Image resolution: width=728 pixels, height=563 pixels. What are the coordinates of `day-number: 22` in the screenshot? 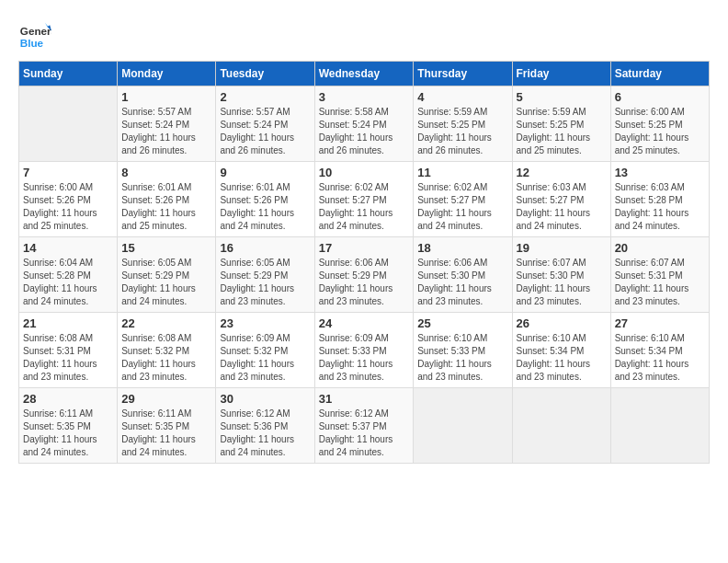 It's located at (166, 324).